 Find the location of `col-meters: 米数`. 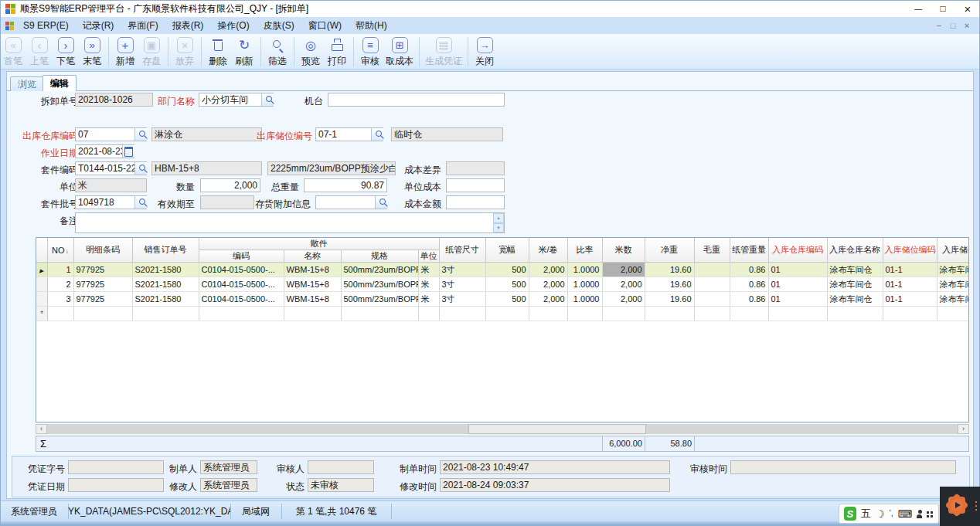

col-meters: 米数 is located at coordinates (623, 250).